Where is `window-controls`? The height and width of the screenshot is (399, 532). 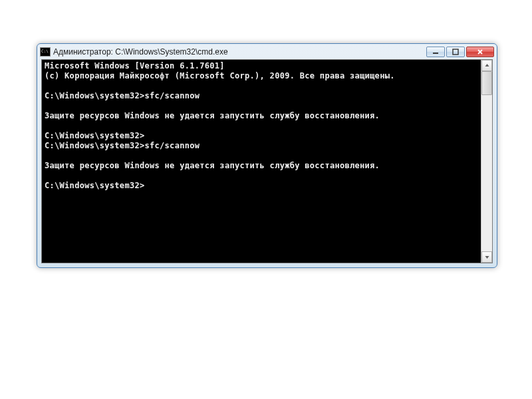
window-controls is located at coordinates (460, 52).